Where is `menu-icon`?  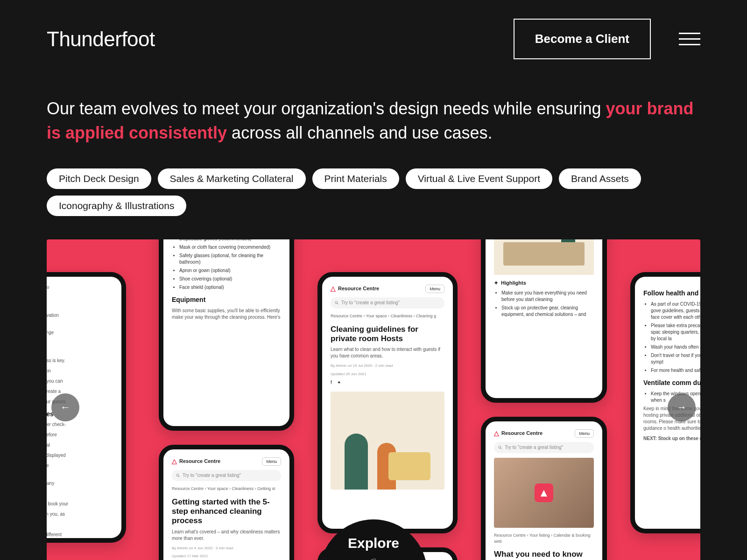
menu-icon is located at coordinates (690, 39).